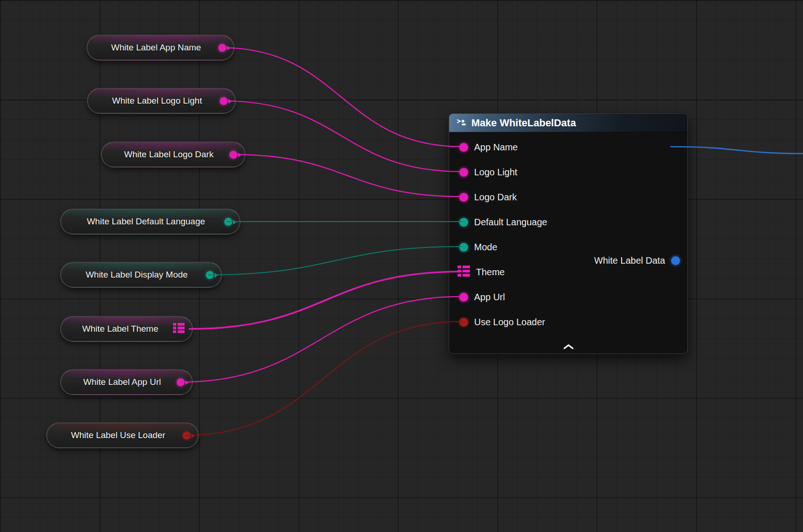 This screenshot has width=803, height=532. What do you see at coordinates (524, 123) in the screenshot?
I see `node-title: Make WhiteLabelData` at bounding box center [524, 123].